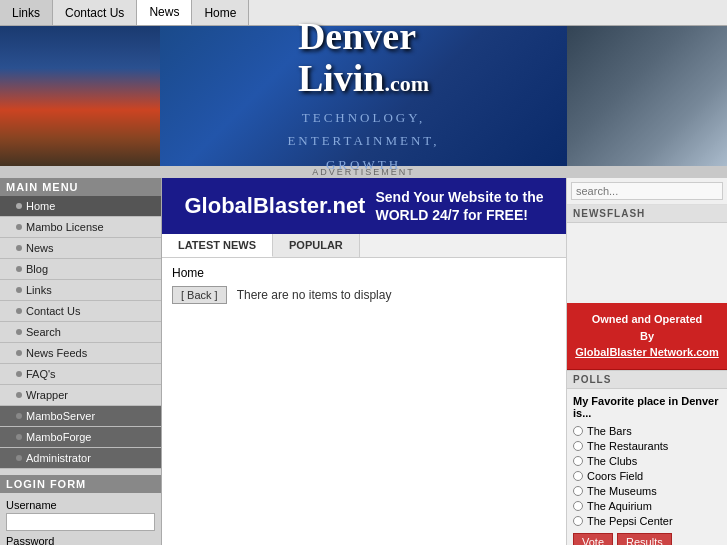 Image resolution: width=727 pixels, height=545 pixels. I want to click on sidebar-item-news-feeds: News Feeds, so click(80, 354).